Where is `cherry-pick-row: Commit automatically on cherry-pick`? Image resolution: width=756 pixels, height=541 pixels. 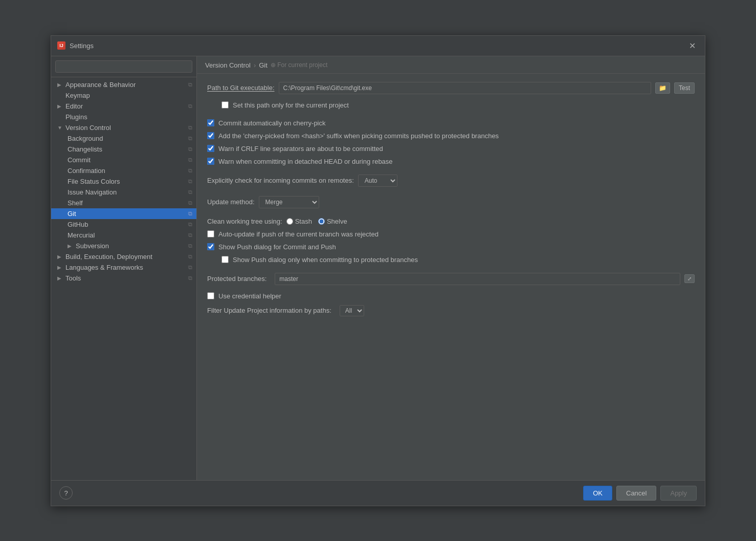 cherry-pick-row: Commit automatically on cherry-pick is located at coordinates (451, 123).